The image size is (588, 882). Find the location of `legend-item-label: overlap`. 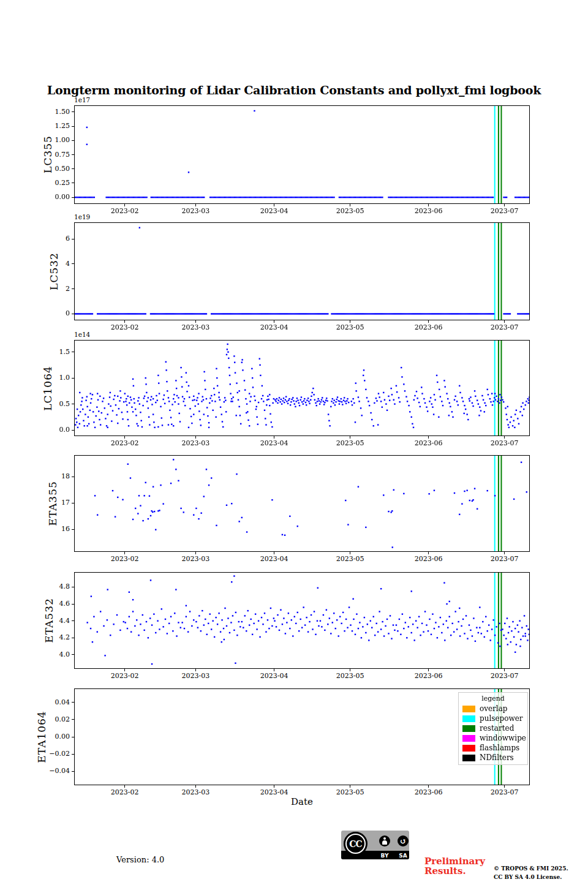

legend-item-label: overlap is located at coordinates (494, 709).